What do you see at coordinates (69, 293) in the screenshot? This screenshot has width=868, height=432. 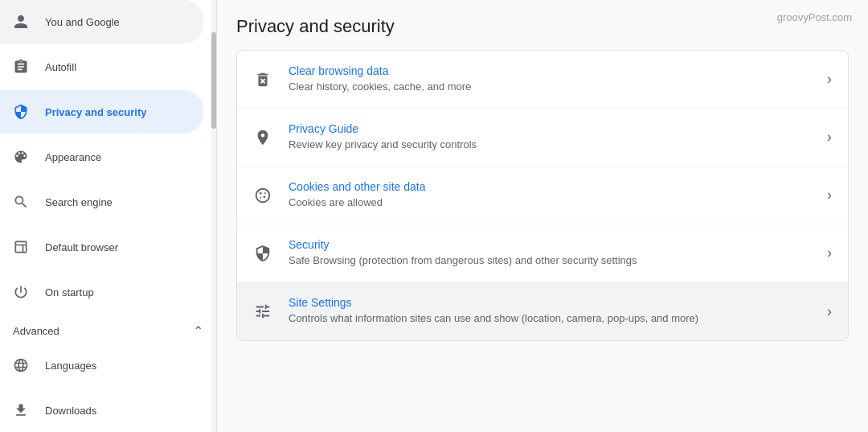 I see `sidebar-item-label: On startup` at bounding box center [69, 293].